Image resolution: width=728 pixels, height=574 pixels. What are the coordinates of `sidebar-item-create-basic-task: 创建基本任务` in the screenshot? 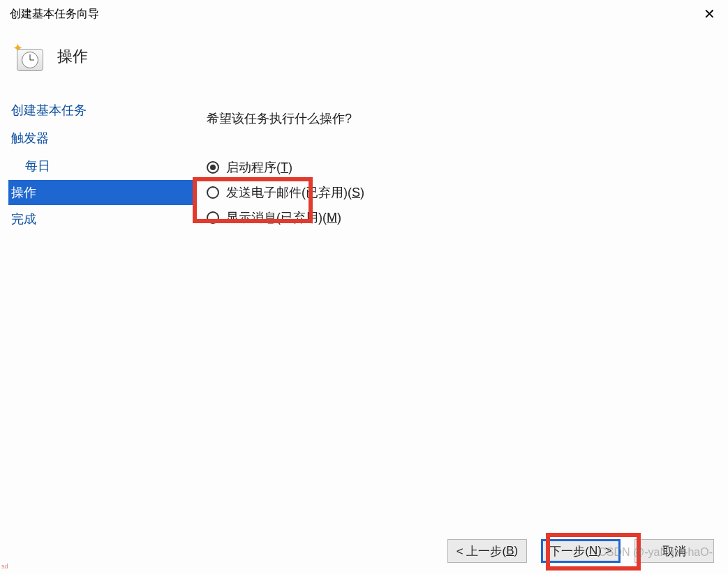 It's located at (102, 110).